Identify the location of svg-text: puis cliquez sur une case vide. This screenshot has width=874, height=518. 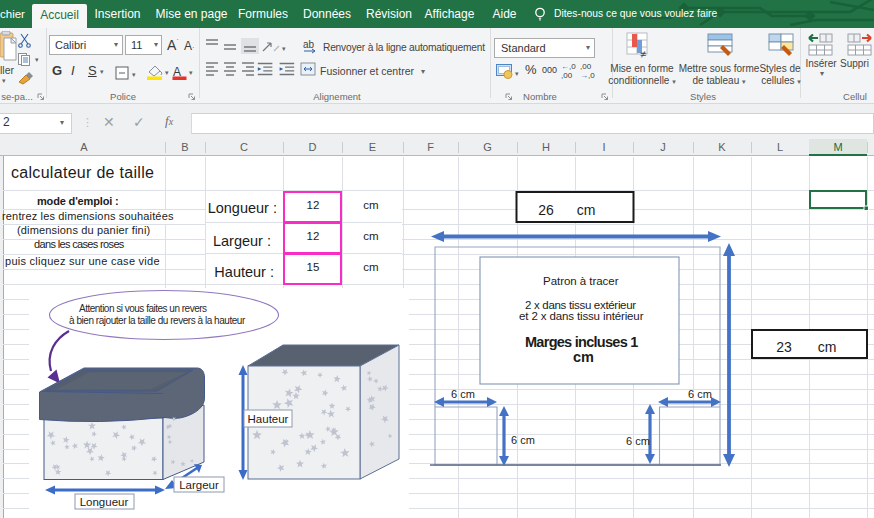
(82, 261).